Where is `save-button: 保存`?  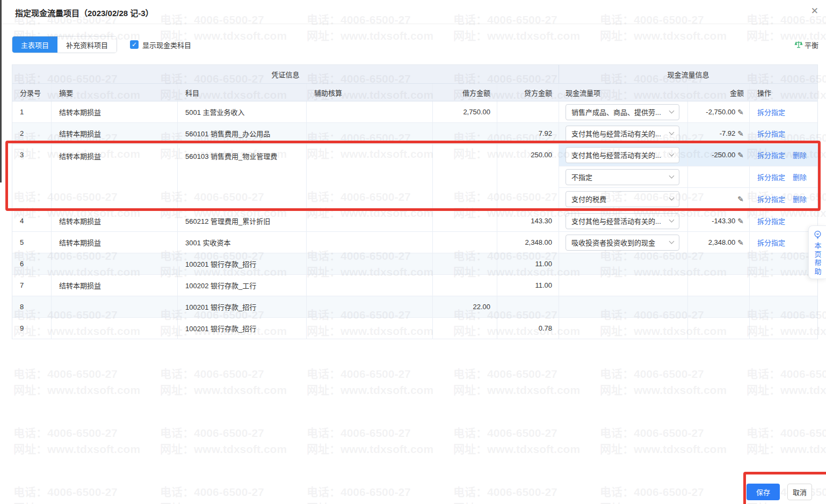 save-button: 保存 is located at coordinates (763, 492).